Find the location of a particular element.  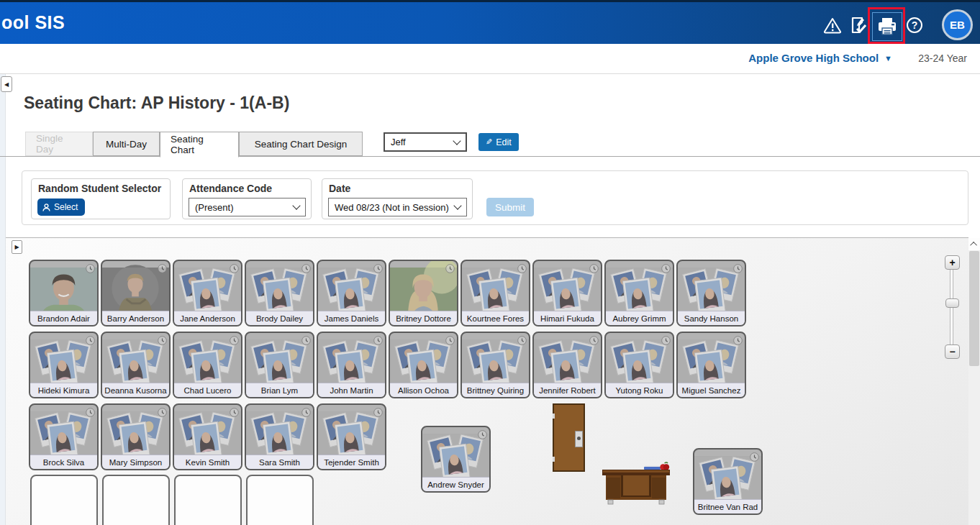

teacher-select-value: Jeff is located at coordinates (399, 142).